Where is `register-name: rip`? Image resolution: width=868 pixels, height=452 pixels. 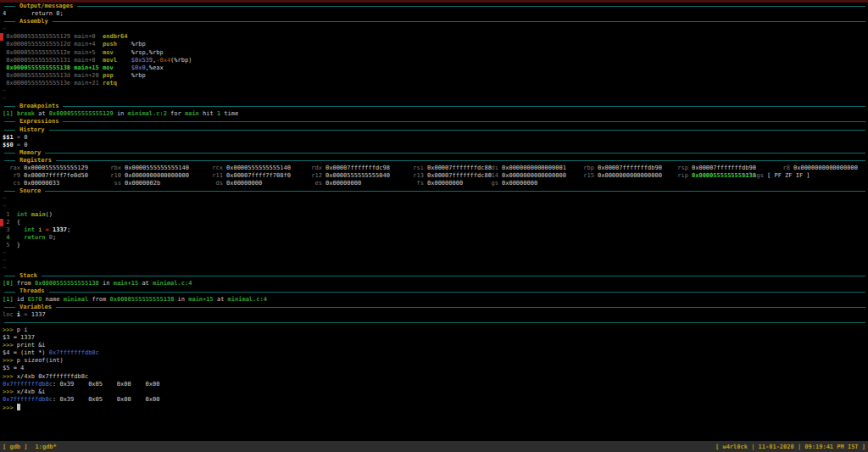
register-name: rip is located at coordinates (683, 176).